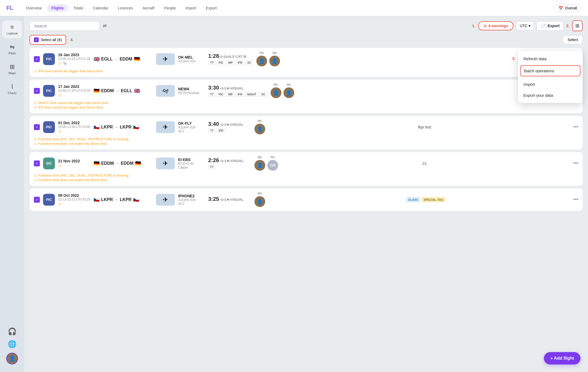 The image size is (588, 372). Describe the element at coordinates (101, 8) in the screenshot. I see `nav-calendar: Calendar` at that location.